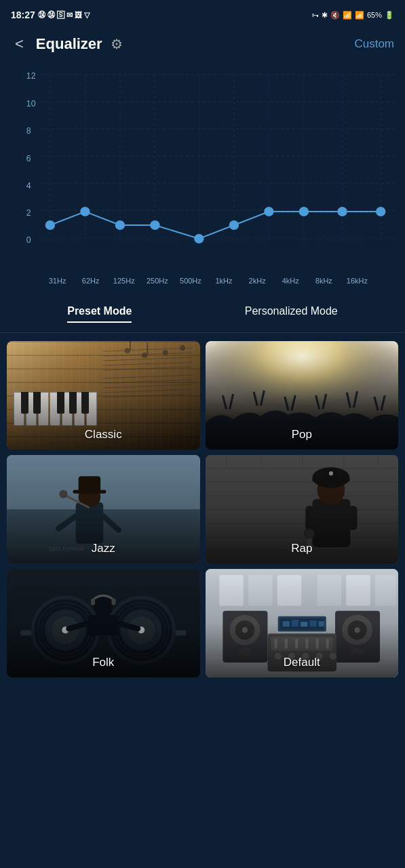 Image resolution: width=405 pixels, height=868 pixels. What do you see at coordinates (123, 281) in the screenshot?
I see `eq-label-125hz: 125Hz` at bounding box center [123, 281].